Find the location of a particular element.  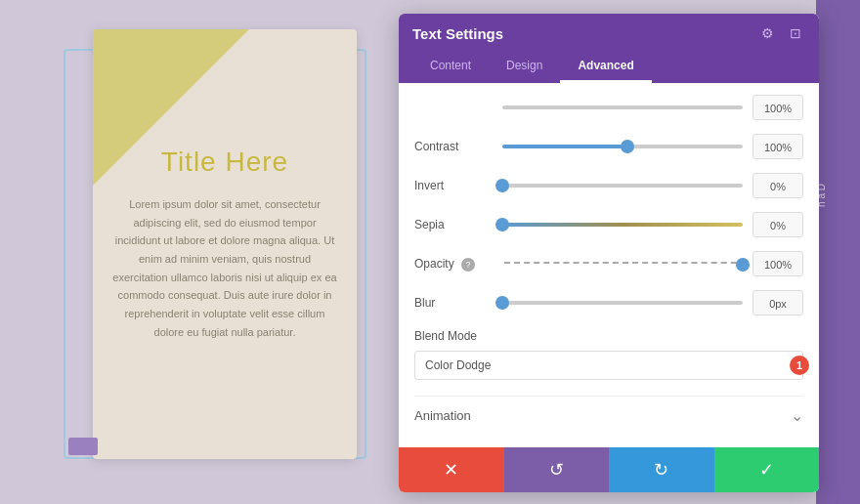

opacity-slider is located at coordinates (623, 264).